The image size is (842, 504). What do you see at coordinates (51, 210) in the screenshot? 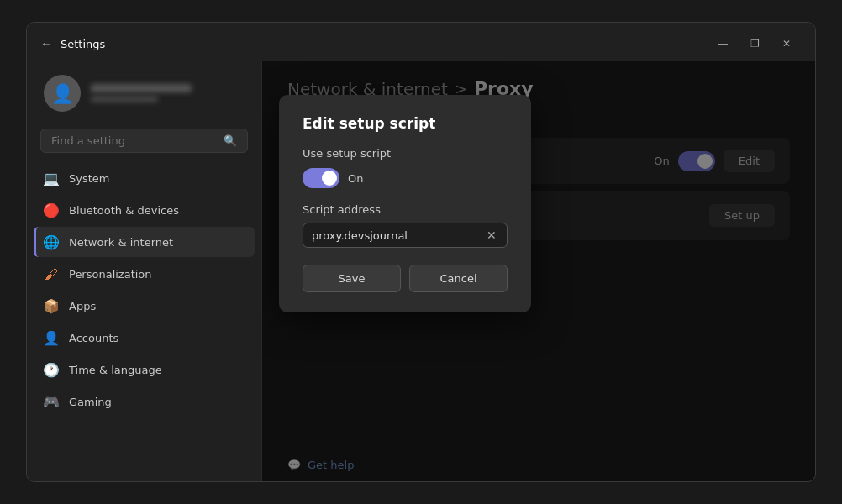
I see `bluetooth-icon: 🔴` at bounding box center [51, 210].